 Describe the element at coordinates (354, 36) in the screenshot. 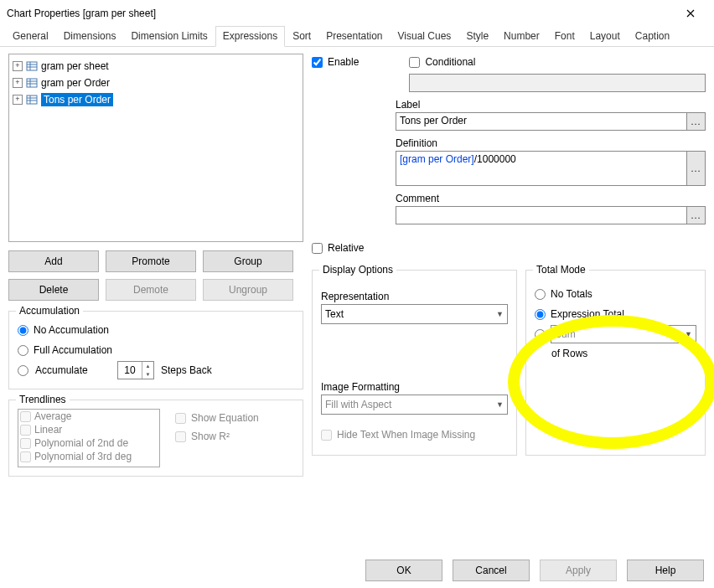

I see `tab-presentation: Presentation` at that location.